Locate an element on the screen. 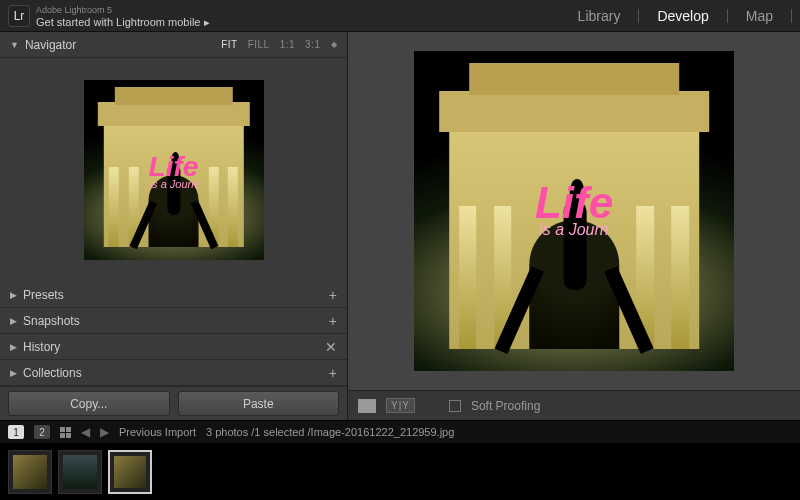  filmstrip-info-bar: 1 2 ◀ ▶ Previous Import 3 photos /1 sele… is located at coordinates (400, 432).